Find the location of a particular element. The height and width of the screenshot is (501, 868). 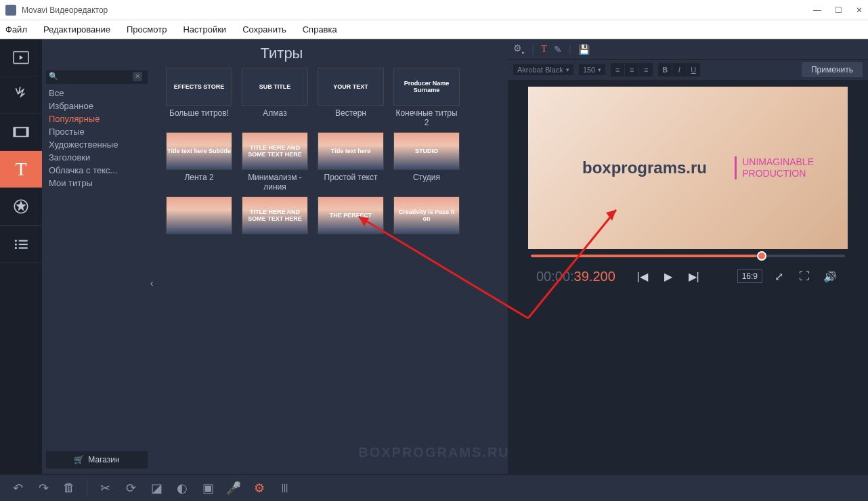

title-thumb: TITLE HERE AND SOME TEXT HEREМинимализм … is located at coordinates (275, 162).